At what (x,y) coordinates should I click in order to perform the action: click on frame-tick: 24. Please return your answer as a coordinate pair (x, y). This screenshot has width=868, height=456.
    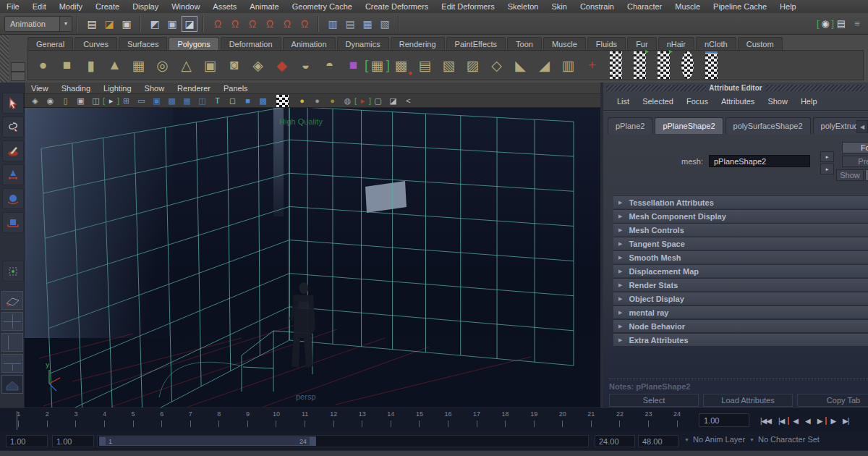
    Looking at the image, I should click on (677, 421).